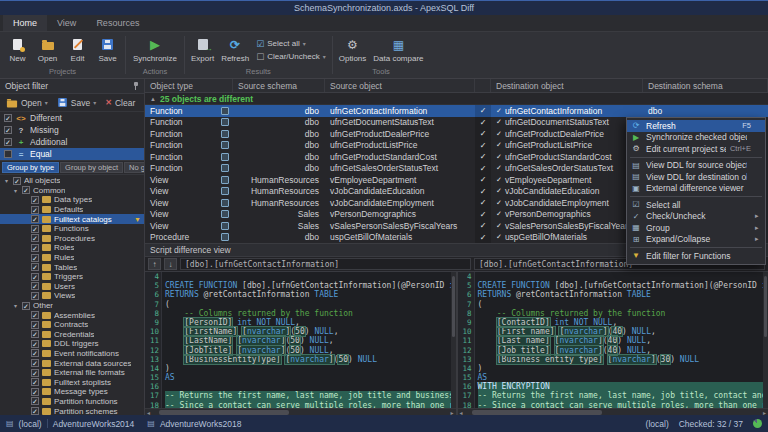  Describe the element at coordinates (94, 424) in the screenshot. I see `source-database-label: AdventureWorks2014` at that location.